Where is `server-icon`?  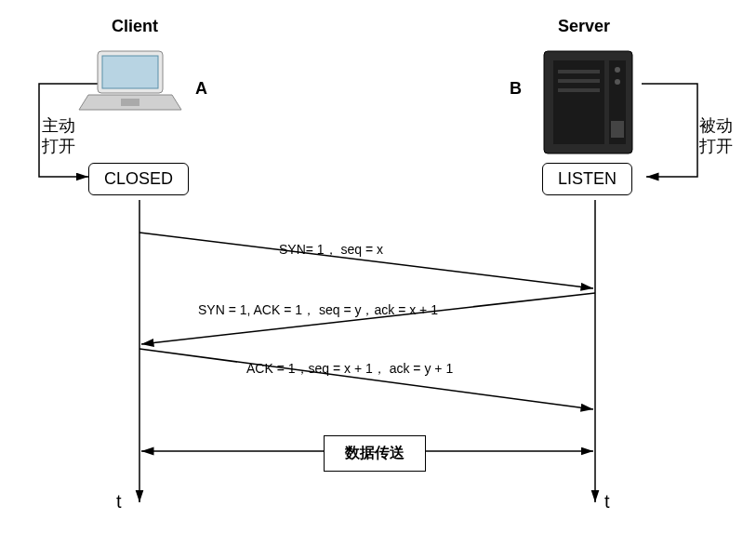 server-icon is located at coordinates (588, 102).